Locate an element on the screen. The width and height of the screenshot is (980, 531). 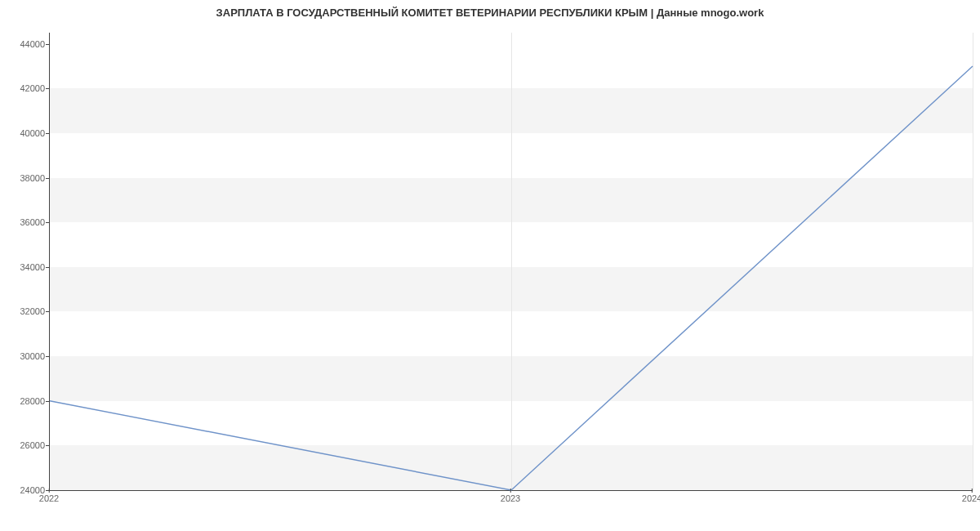
x-tick-label: 2024 is located at coordinates (971, 498).